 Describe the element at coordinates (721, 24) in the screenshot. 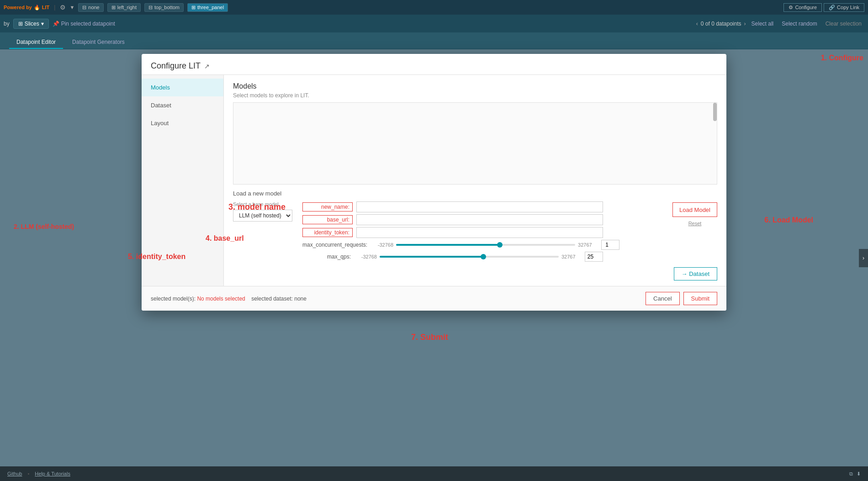

I see `datapoint-nav-text: 0 of 0 datapoints` at that location.